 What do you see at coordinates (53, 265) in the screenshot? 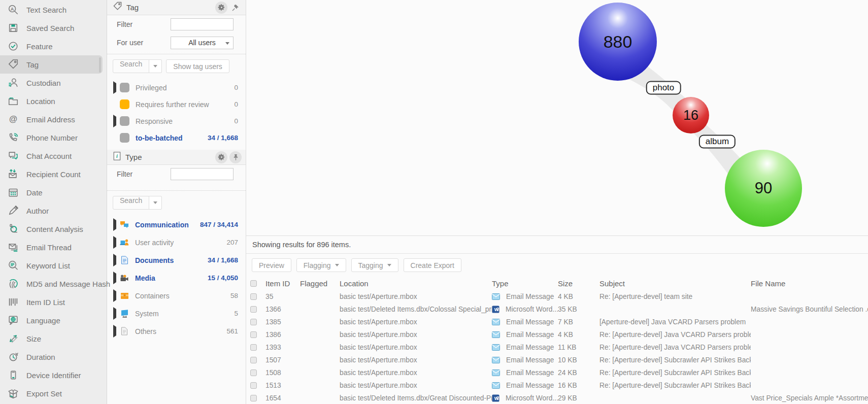
I see `sidebar-item-keyword-list: Keyword List` at bounding box center [53, 265].